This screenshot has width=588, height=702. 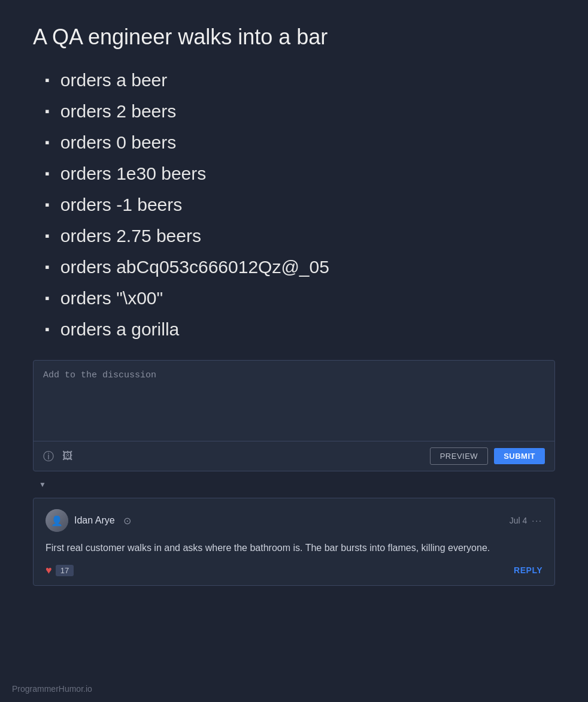 What do you see at coordinates (52, 689) in the screenshot?
I see `footer-site: ProgrammerHumor.io` at bounding box center [52, 689].